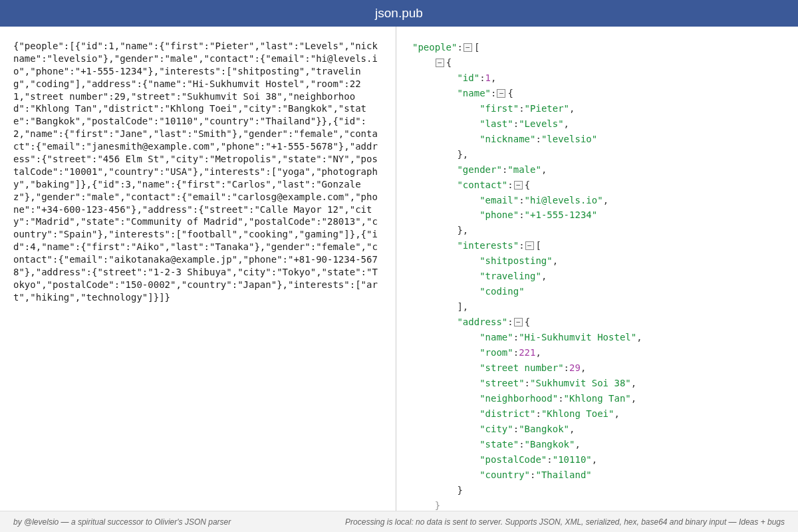 This screenshot has height=532, width=798. What do you see at coordinates (516, 261) in the screenshot?
I see `val-interest: "shitposting"` at bounding box center [516, 261].